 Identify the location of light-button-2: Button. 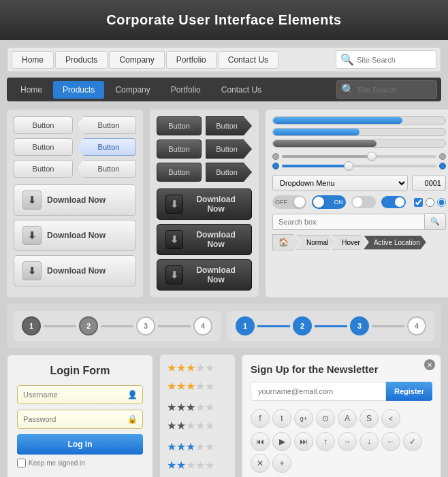
(106, 125).